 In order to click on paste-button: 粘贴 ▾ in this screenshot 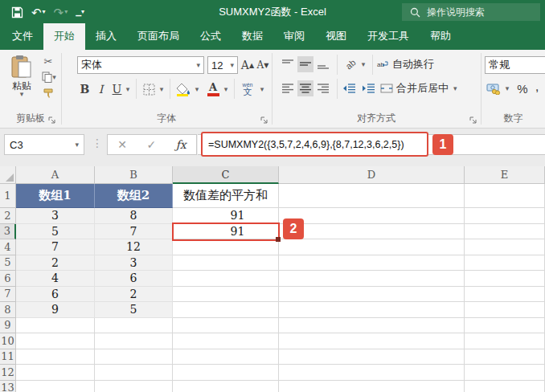, I will do `click(22, 76)`.